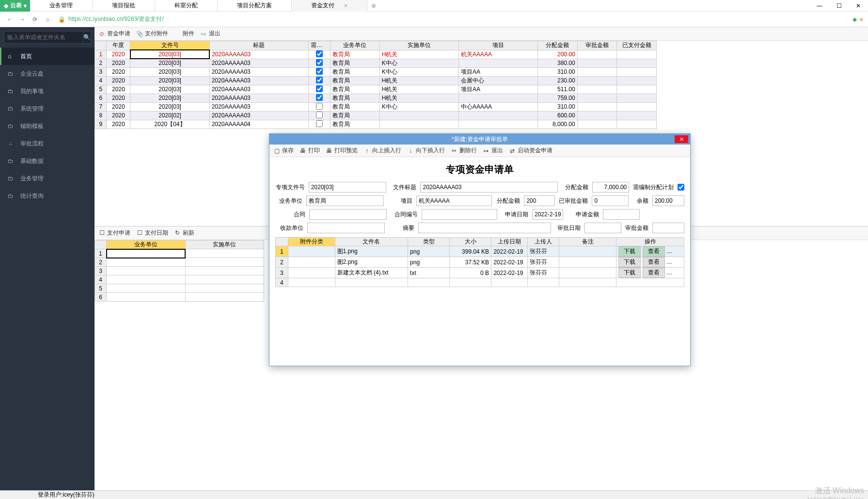 The image size is (868, 499). I want to click on sidebar-search-input, so click(44, 37).